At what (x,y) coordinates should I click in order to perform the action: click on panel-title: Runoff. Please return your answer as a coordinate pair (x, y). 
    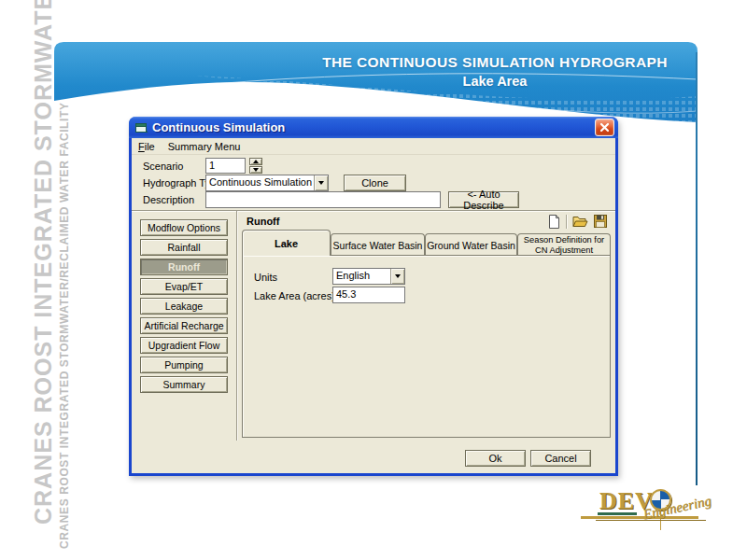
    Looking at the image, I should click on (263, 221).